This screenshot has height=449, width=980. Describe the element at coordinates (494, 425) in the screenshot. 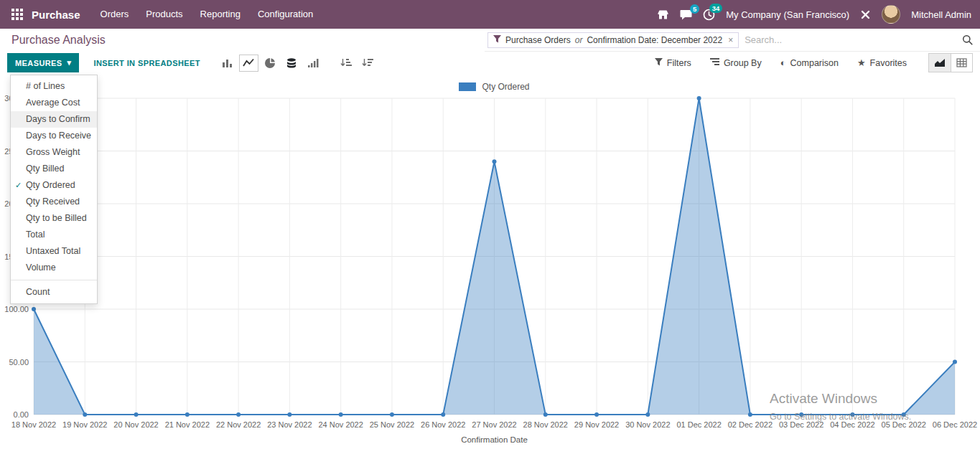

I see `svg-text: 27 Nov 2022` at that location.